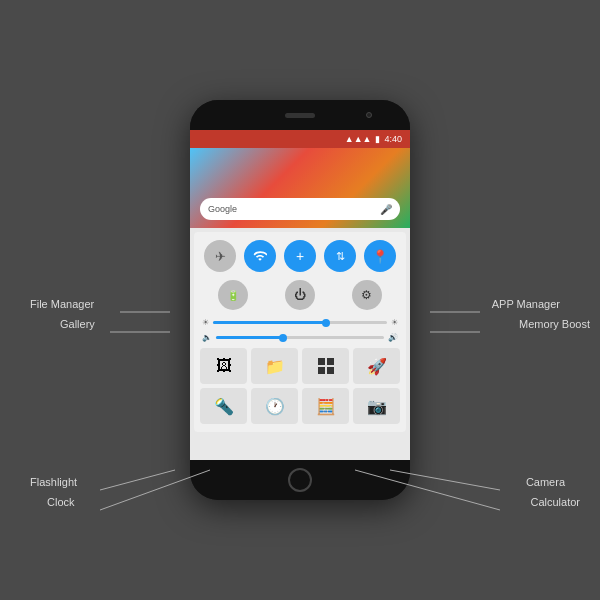 The image size is (600, 600). What do you see at coordinates (300, 480) in the screenshot?
I see `home-button` at bounding box center [300, 480].